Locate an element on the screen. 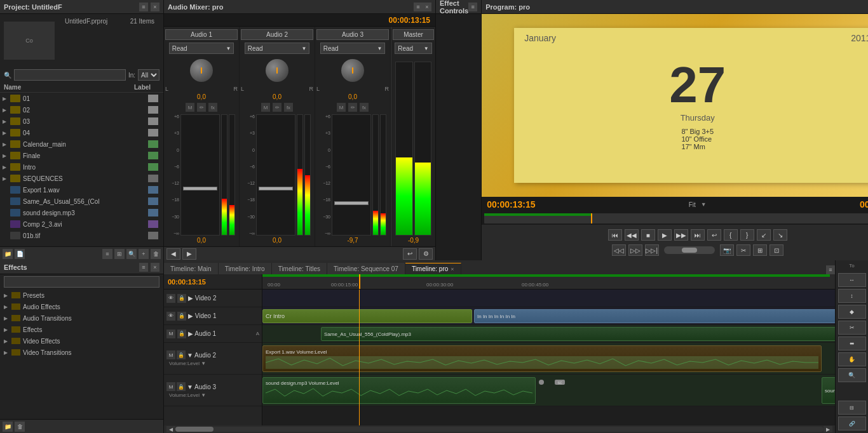  clip-video-main: In In In In In In In is located at coordinates (654, 316).